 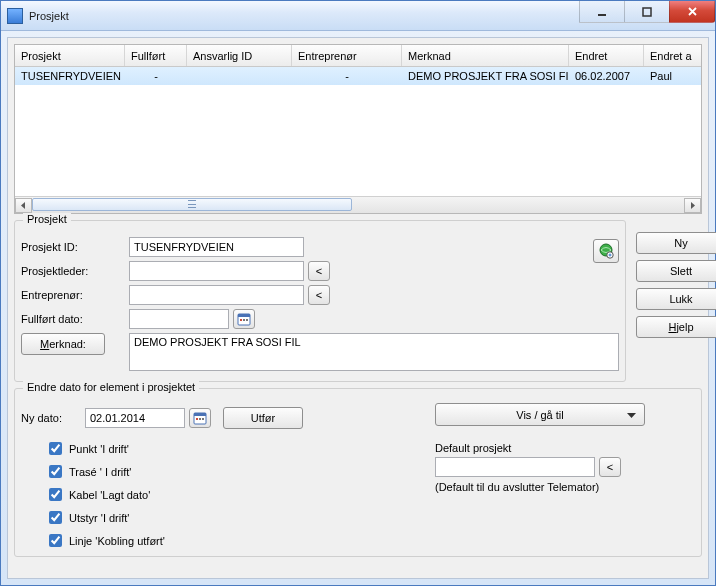 I want to click on ny-dato-calendar-button, so click(x=200, y=418).